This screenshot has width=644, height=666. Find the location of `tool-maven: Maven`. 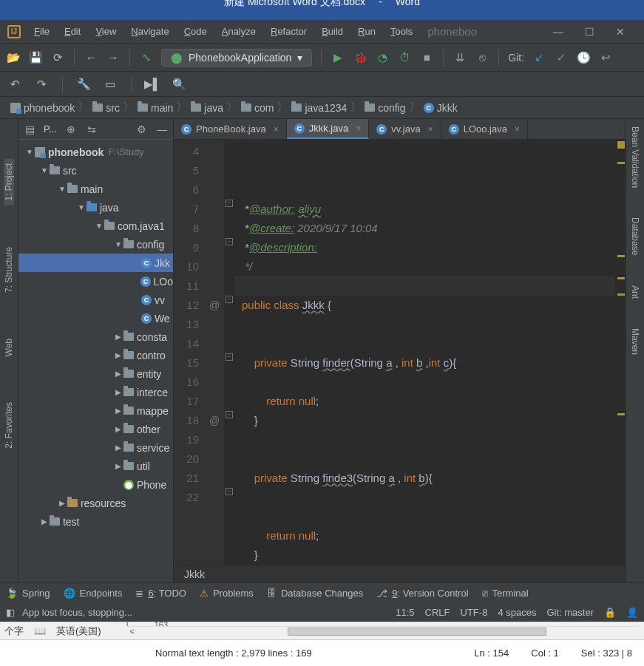

tool-maven: Maven is located at coordinates (635, 342).